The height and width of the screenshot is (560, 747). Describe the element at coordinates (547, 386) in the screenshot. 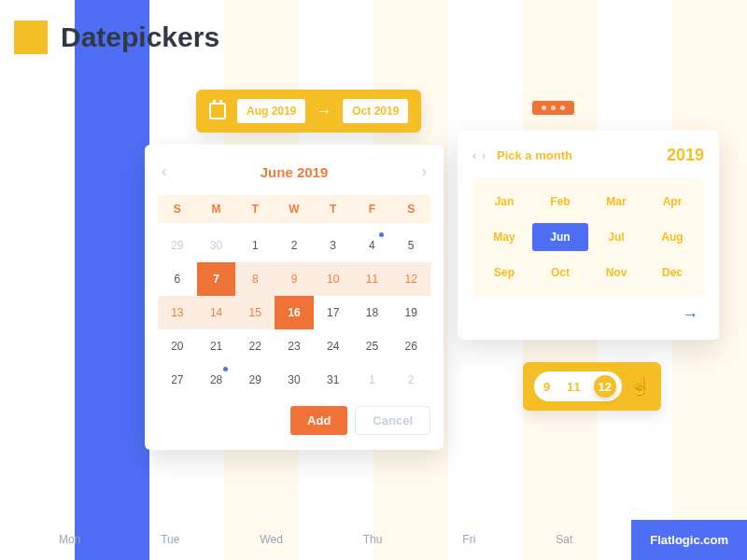

I see `hour-option: 9` at that location.